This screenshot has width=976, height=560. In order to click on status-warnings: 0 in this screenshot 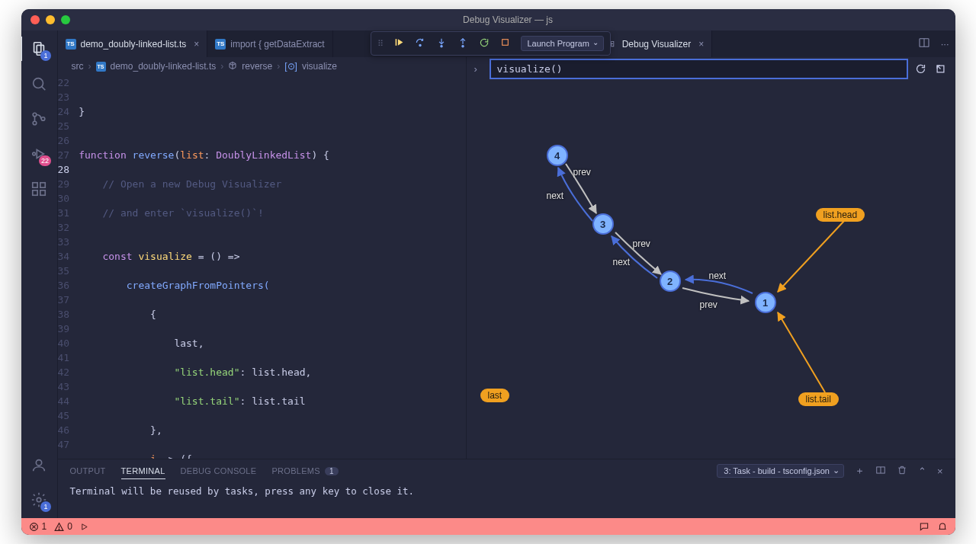, I will do `click(63, 526)`.